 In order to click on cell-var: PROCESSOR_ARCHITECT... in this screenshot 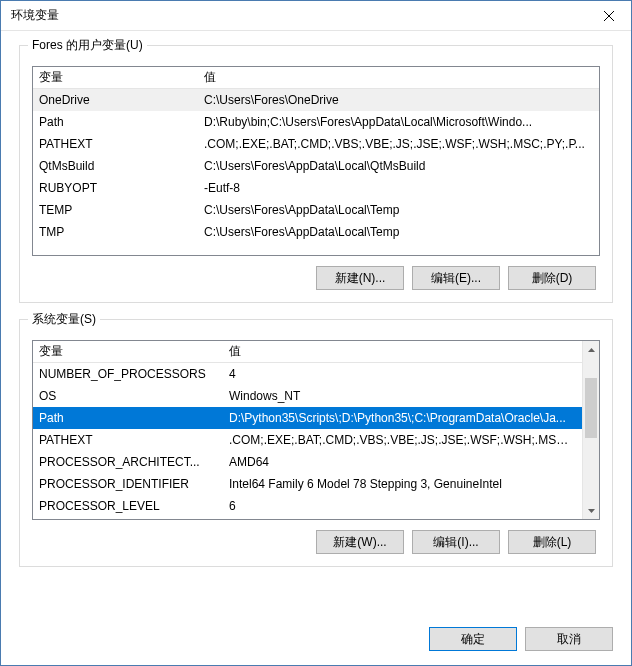, I will do `click(134, 462)`.